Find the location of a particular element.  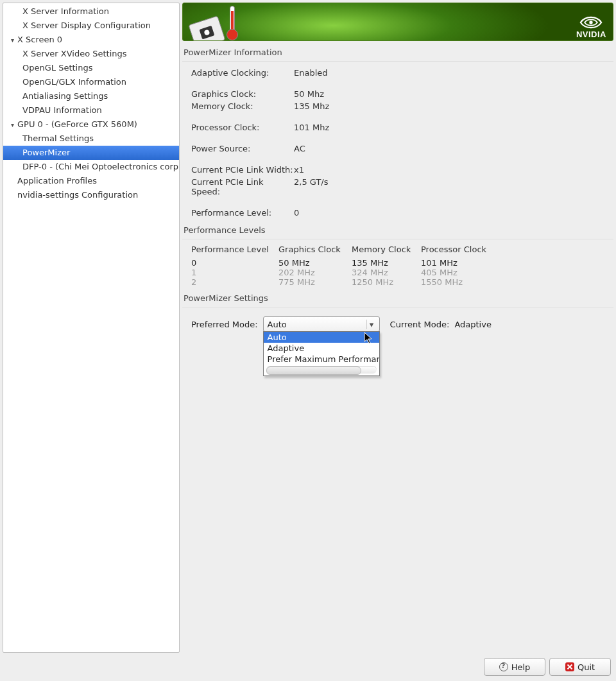

table-cell: 50 MHz is located at coordinates (315, 263).